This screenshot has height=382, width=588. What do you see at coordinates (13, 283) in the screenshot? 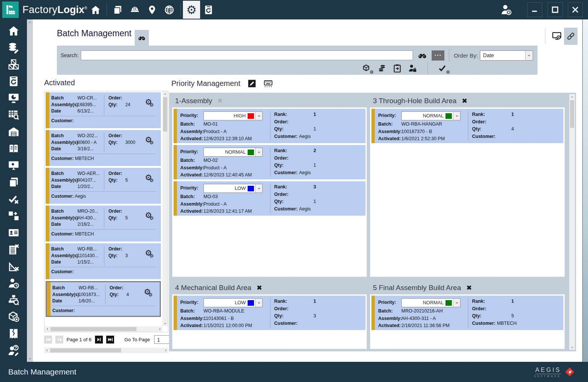
I see `sidebar-item-operator-time` at bounding box center [13, 283].